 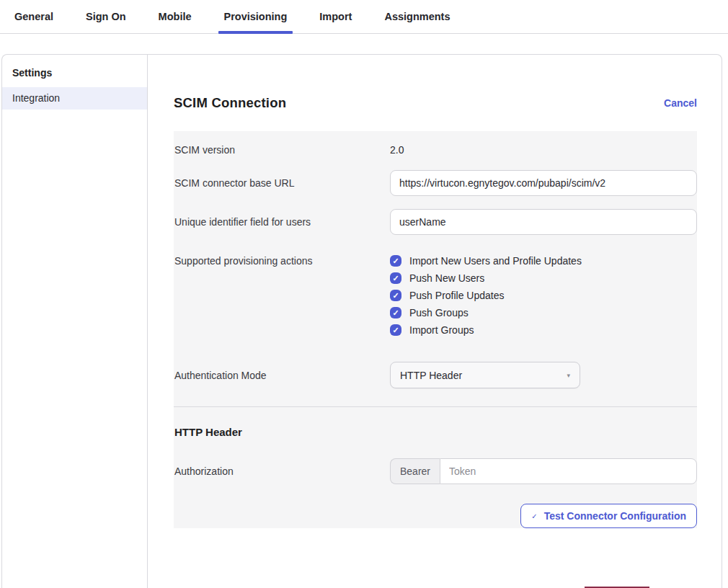 What do you see at coordinates (608, 516) in the screenshot?
I see `test-connector-button: ✓ Test Connector Configuration` at bounding box center [608, 516].